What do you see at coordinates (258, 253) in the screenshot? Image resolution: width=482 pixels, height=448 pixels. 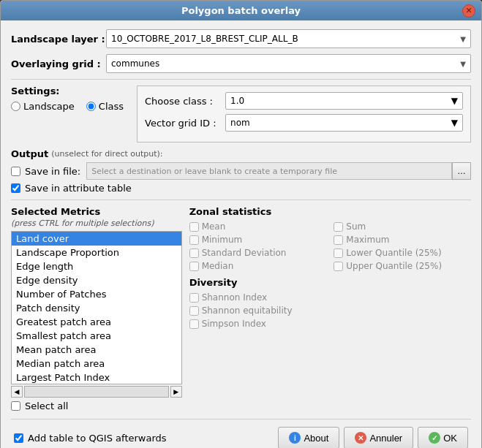 I see `zonal-checkbox-item: Standard Deviation` at bounding box center [258, 253].